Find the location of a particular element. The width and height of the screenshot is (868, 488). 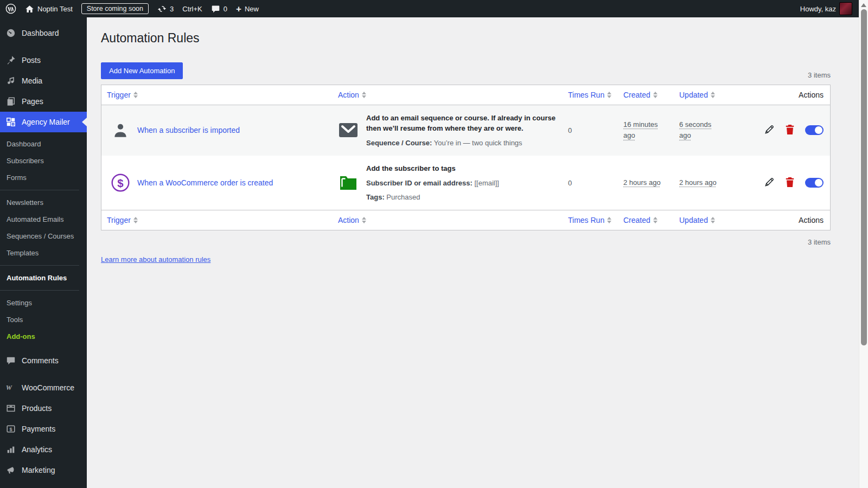

sidebar-item-comments: Comments is located at coordinates (43, 361).